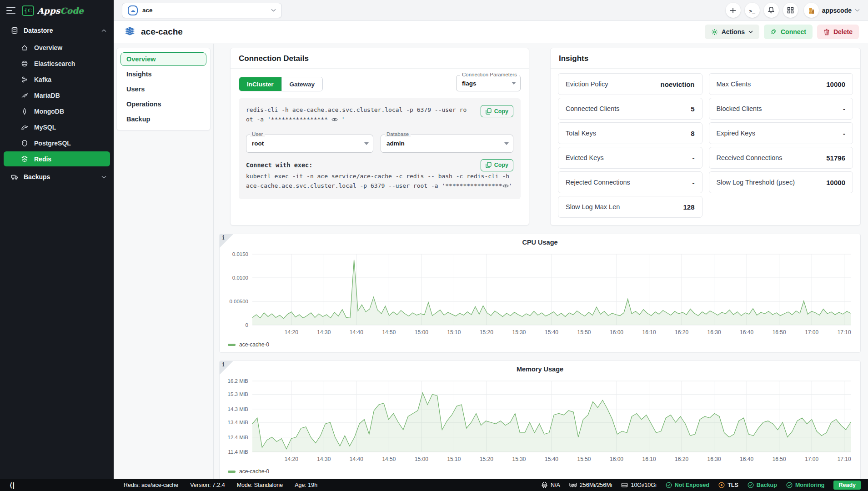 This screenshot has height=491, width=868. Describe the element at coordinates (771, 10) in the screenshot. I see `bell-button` at that location.